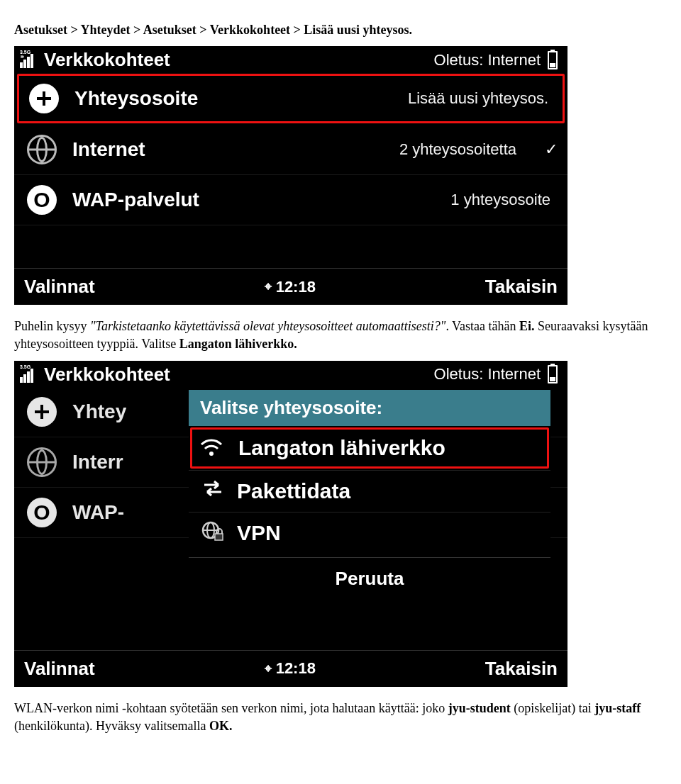 The image size is (681, 784). I want to click on breadcrumb: Asetukset > Yhteydet > Asetukset > Verkk…, so click(340, 30).